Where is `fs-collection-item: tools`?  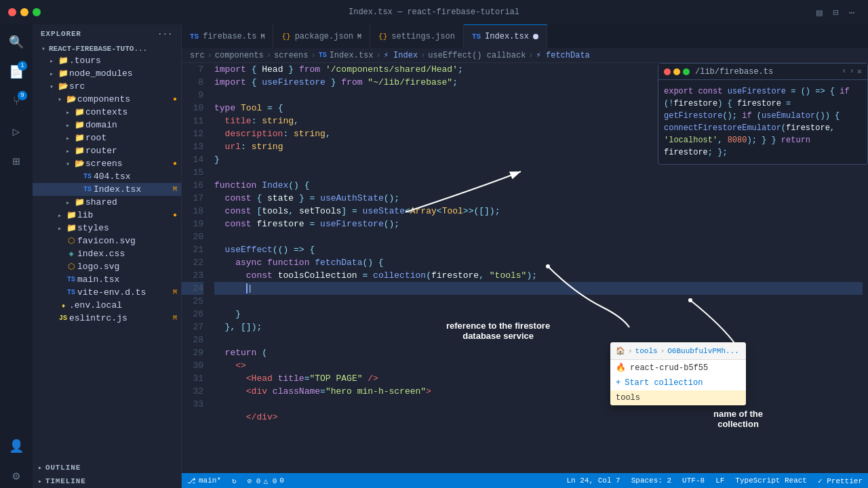 fs-collection-item: tools is located at coordinates (678, 398).